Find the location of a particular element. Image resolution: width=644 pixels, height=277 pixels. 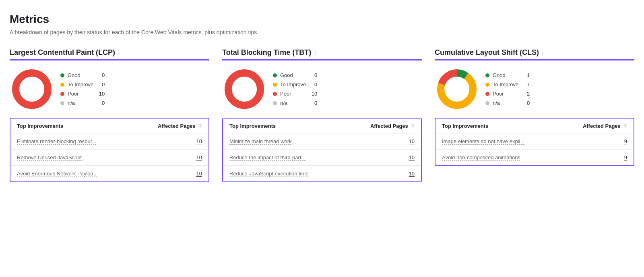

legend-item-cls-0: Good 1 is located at coordinates (508, 75).